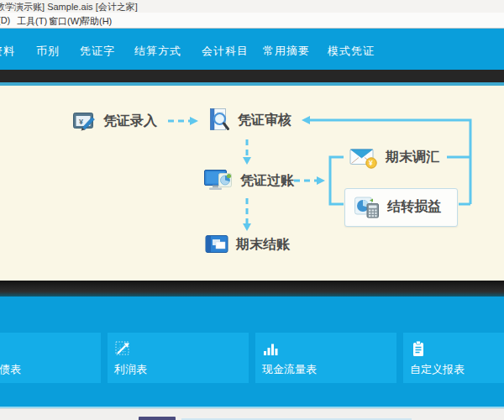 The height and width of the screenshot is (420, 504). What do you see at coordinates (48, 51) in the screenshot?
I see `tab-currency: 币别` at bounding box center [48, 51].